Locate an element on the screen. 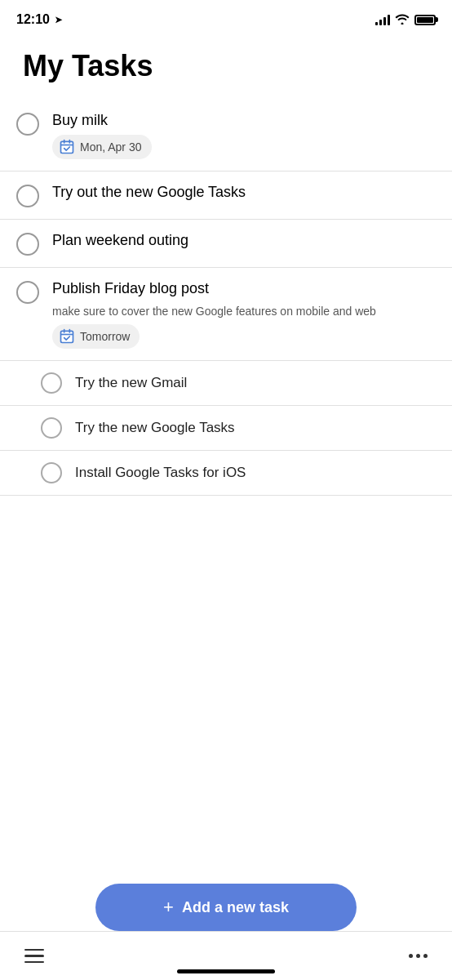  task-item: Try the new Gmail is located at coordinates (226, 384).